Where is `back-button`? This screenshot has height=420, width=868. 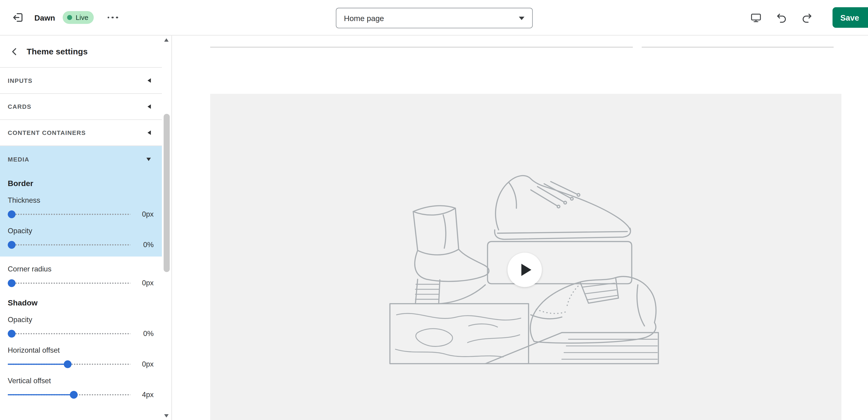 back-button is located at coordinates (14, 51).